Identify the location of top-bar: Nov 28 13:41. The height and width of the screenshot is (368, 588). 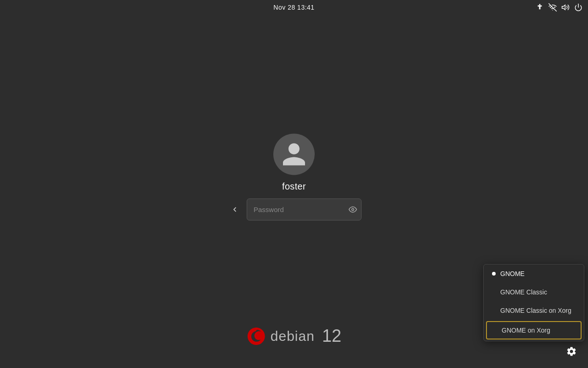
(294, 7).